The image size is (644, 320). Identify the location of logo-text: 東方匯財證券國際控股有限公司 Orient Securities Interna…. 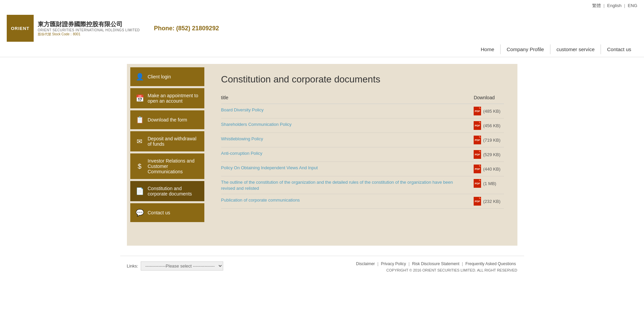
(89, 28).